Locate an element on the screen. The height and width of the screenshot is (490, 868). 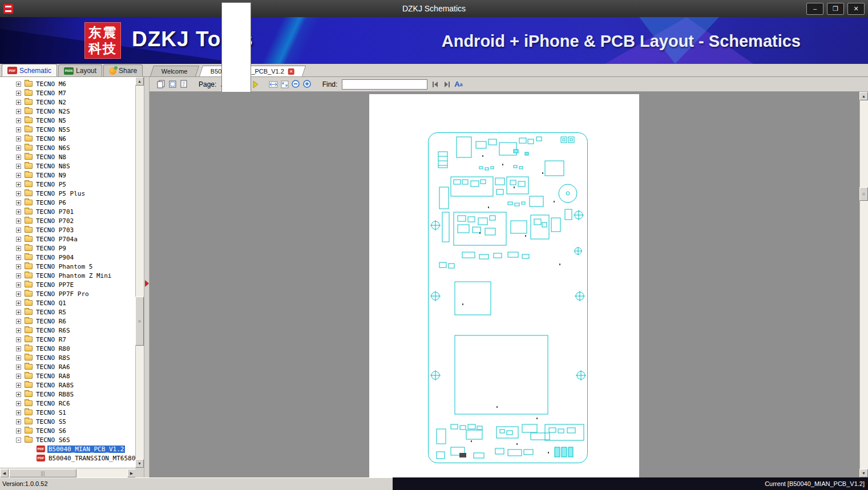
tree-item-folder: +TECNO P703 is located at coordinates (68, 230).